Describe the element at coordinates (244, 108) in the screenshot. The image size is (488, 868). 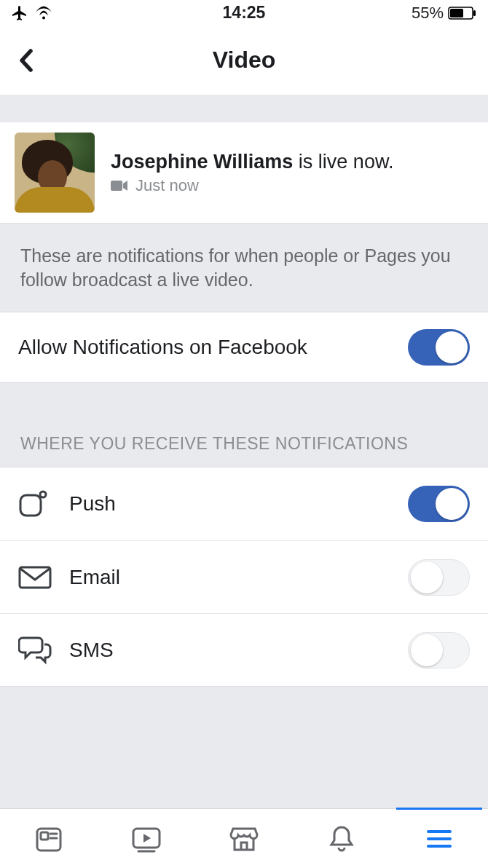
I see `section-gap` at that location.